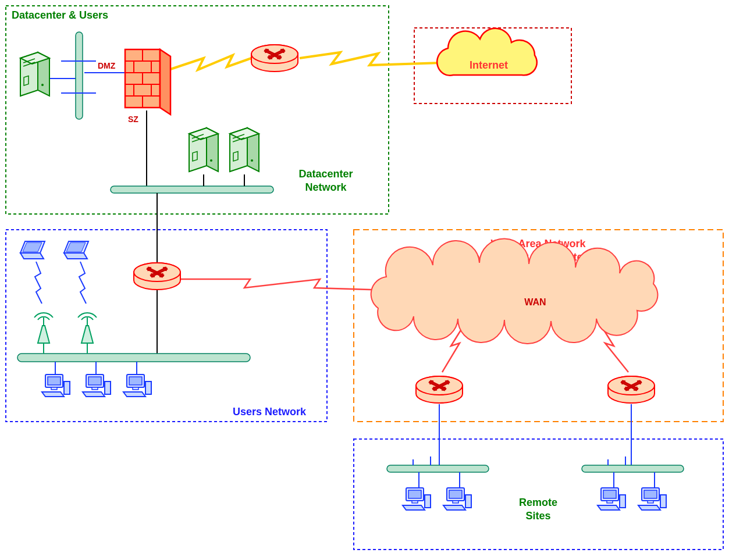 Image resolution: width=736 pixels, height=560 pixels. I want to click on server-dmz-icon, so click(35, 74).